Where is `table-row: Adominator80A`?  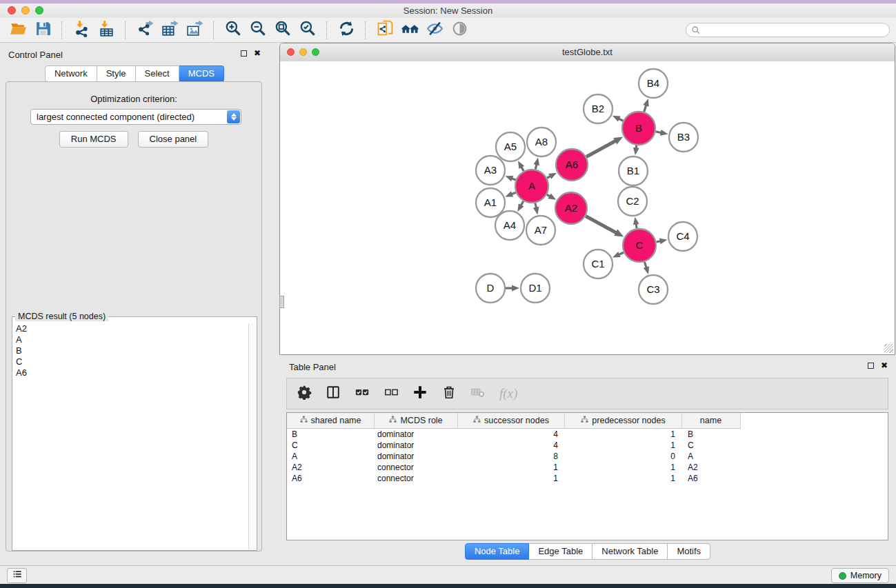
table-row: Adominator80A is located at coordinates (588, 456).